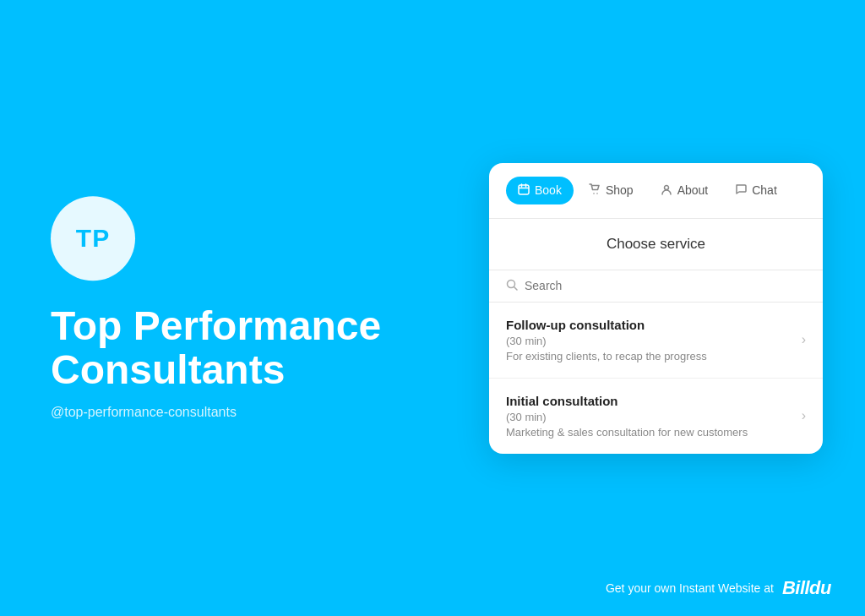 Image resolution: width=865 pixels, height=616 pixels. Describe the element at coordinates (764, 190) in the screenshot. I see `tab-chat-label: Chat` at that location.